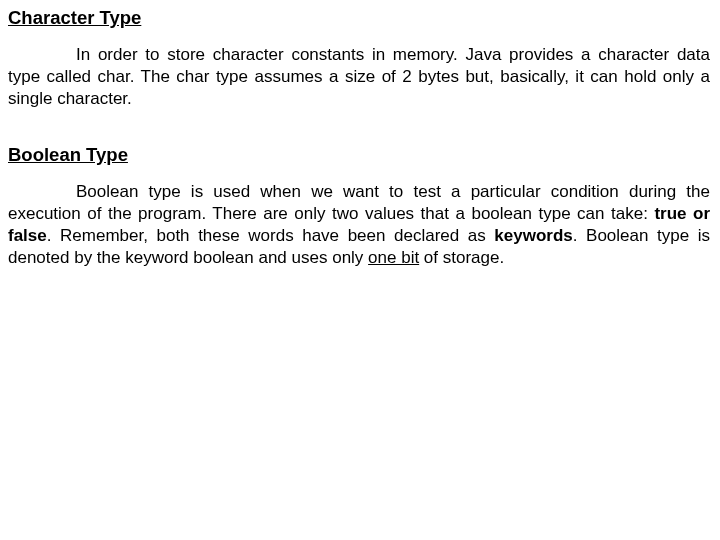 The height and width of the screenshot is (540, 720). Describe the element at coordinates (359, 132) in the screenshot. I see `section-gap` at that location.